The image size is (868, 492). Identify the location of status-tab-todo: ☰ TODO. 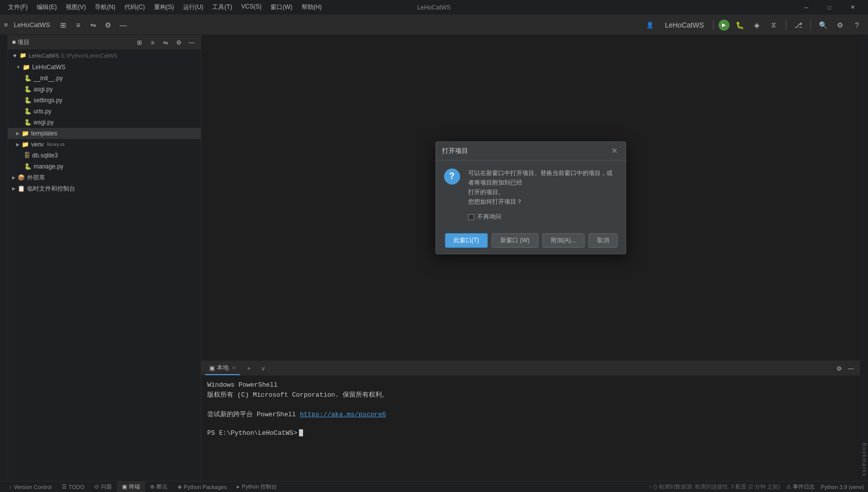
(73, 487).